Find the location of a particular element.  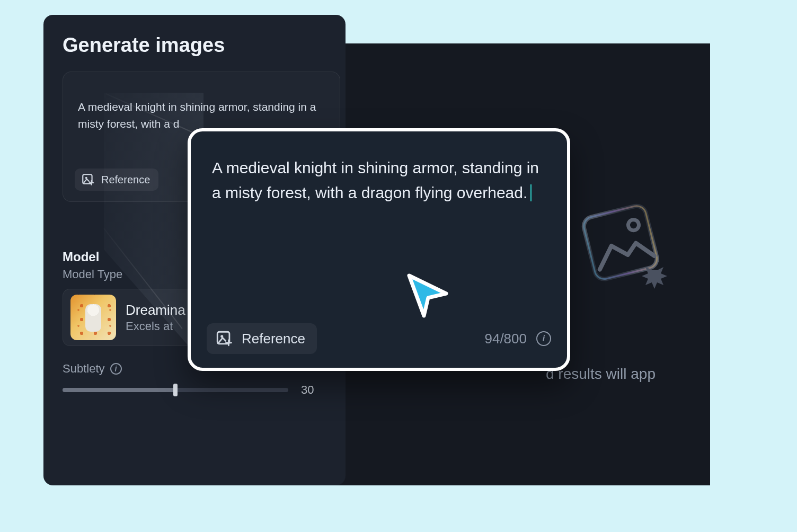

reference-button-small-label: Reference is located at coordinates (126, 180).